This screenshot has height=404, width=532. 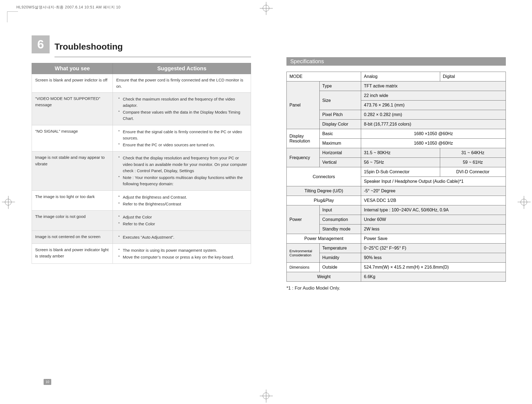 I want to click on cell: DVI-D Connector, so click(x=473, y=172).